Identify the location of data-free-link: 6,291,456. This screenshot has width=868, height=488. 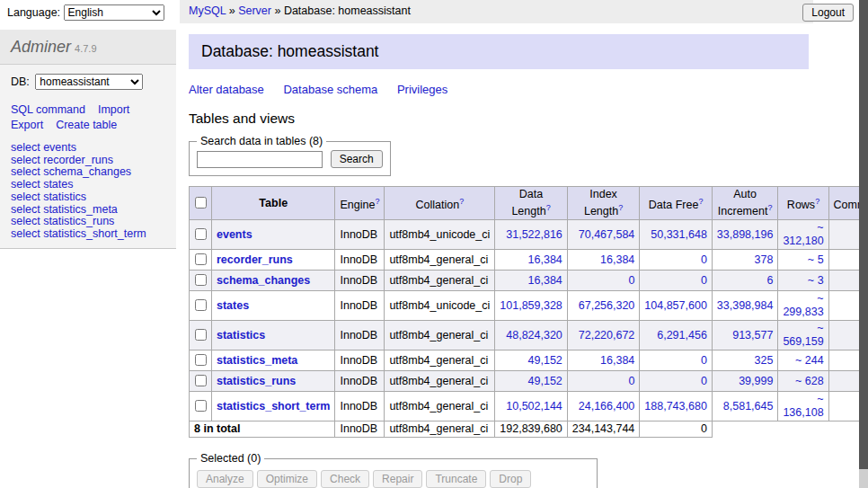
(682, 335).